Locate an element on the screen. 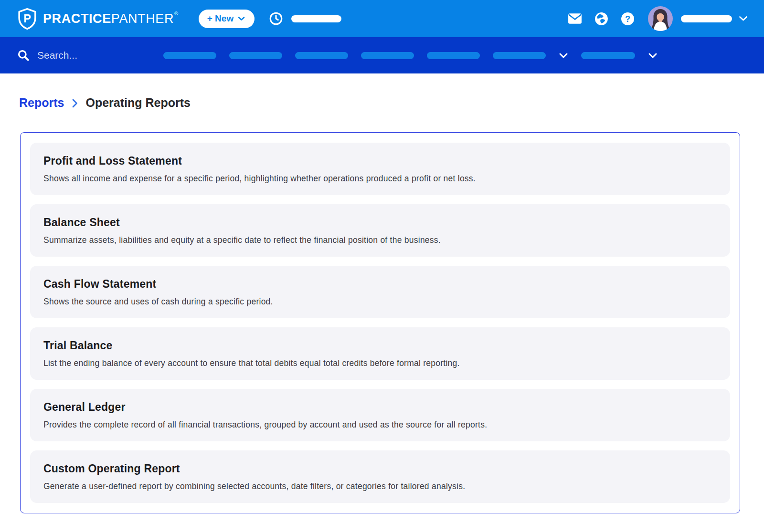 Image resolution: width=764 pixels, height=532 pixels. report-description: Shows all income and expense for a speci… is located at coordinates (380, 178).